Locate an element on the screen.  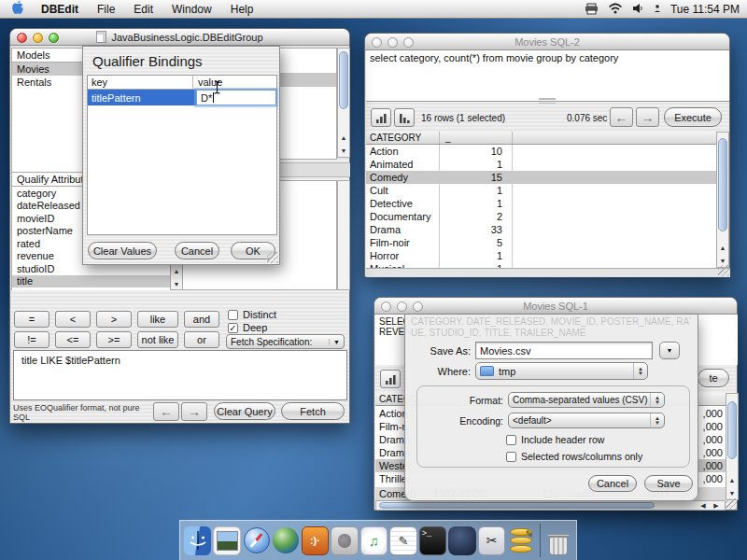
list-item: trailerName is located at coordinates (92, 289).